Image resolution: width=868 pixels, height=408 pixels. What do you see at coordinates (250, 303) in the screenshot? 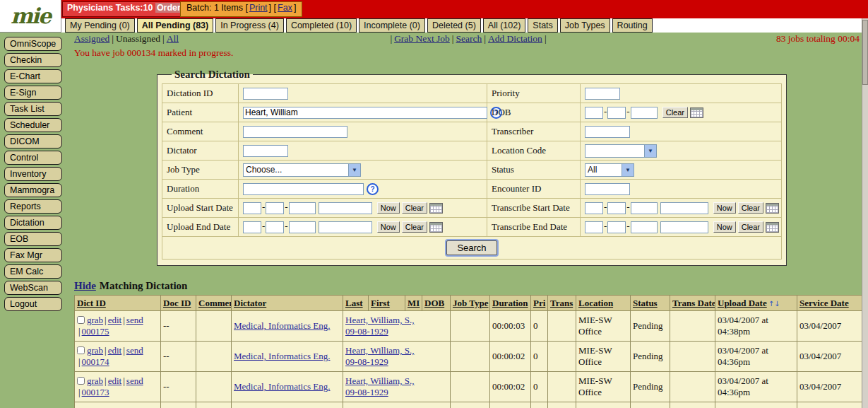
I see `col-dictator: Dictator` at bounding box center [250, 303].